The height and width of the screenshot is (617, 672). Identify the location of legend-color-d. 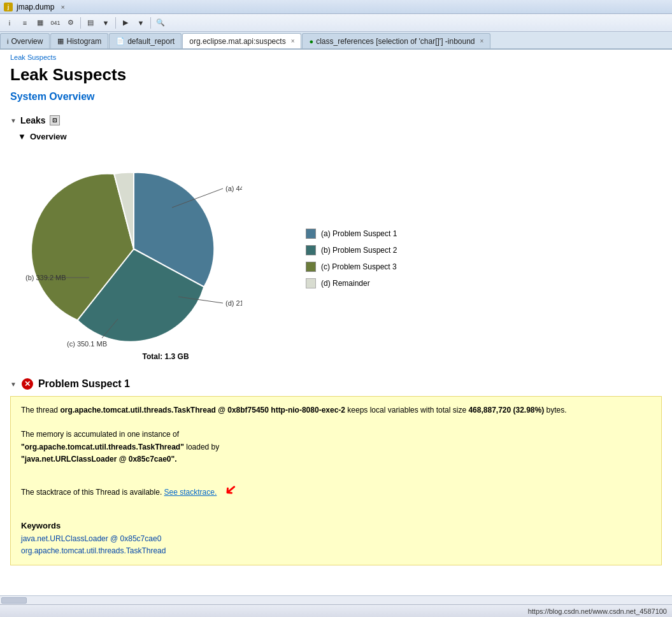
(311, 283).